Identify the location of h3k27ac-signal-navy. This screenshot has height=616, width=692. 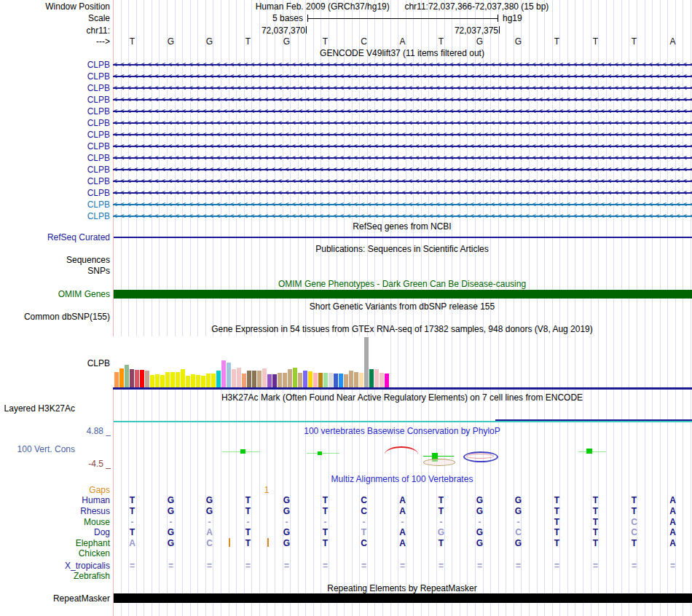
(594, 420).